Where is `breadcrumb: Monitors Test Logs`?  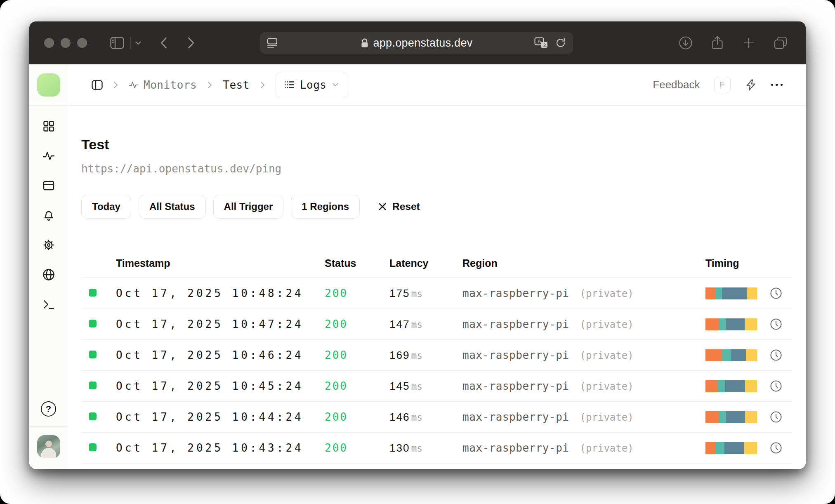
breadcrumb: Monitors Test Logs is located at coordinates (220, 85).